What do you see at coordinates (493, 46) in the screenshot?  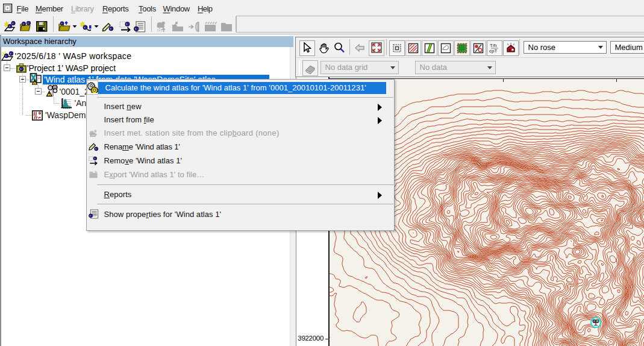 I see `svg-text: T/h` at bounding box center [493, 46].